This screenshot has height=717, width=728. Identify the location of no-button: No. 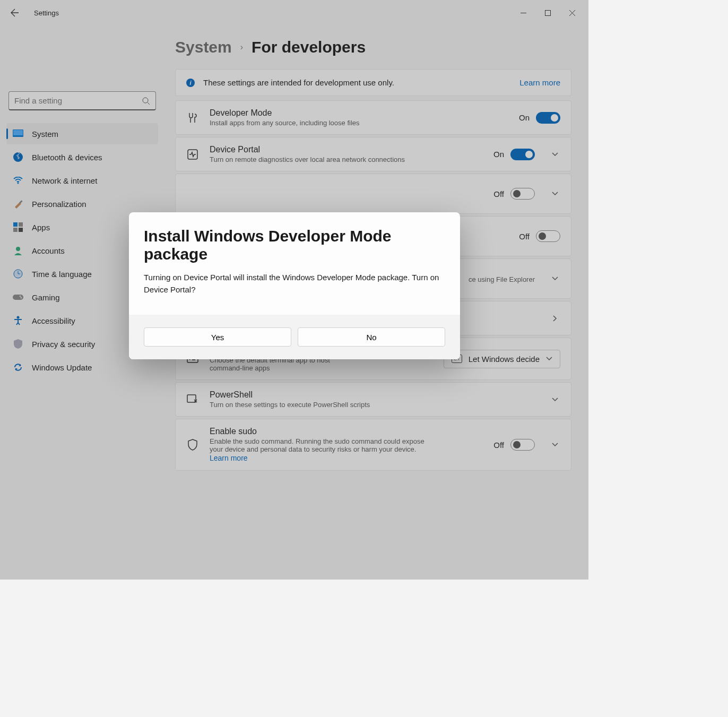
(371, 337).